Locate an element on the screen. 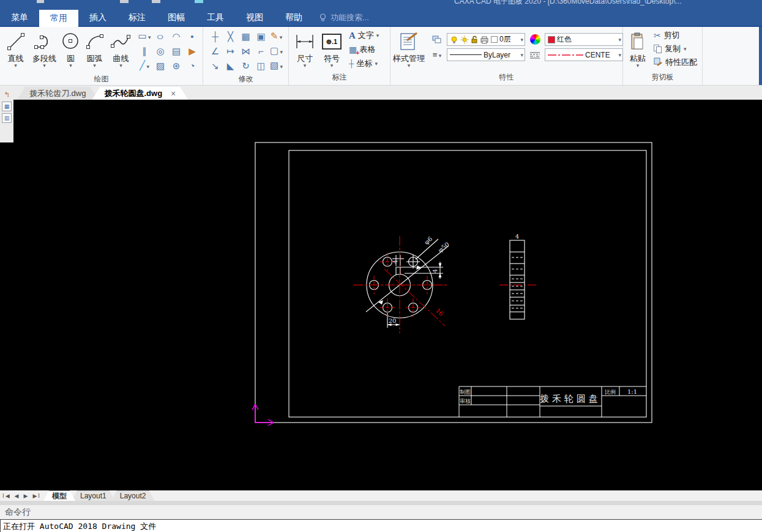 This screenshot has width=762, height=532. color-name: 红色 is located at coordinates (564, 39).